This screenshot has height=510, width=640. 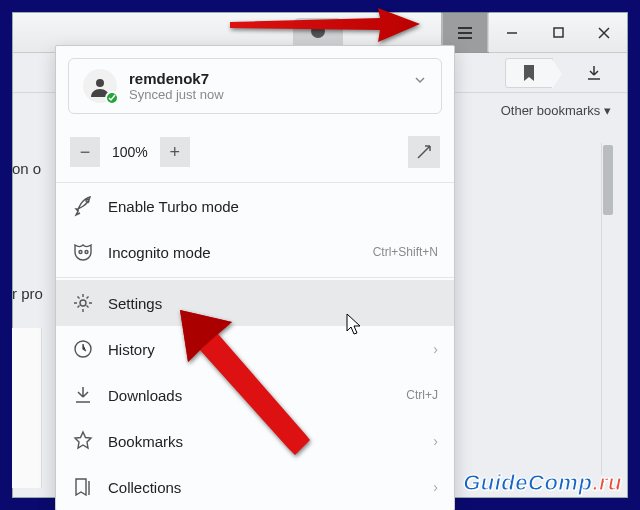 I want to click on menu-item-turbo: Enable Turbo mode, so click(x=255, y=206).